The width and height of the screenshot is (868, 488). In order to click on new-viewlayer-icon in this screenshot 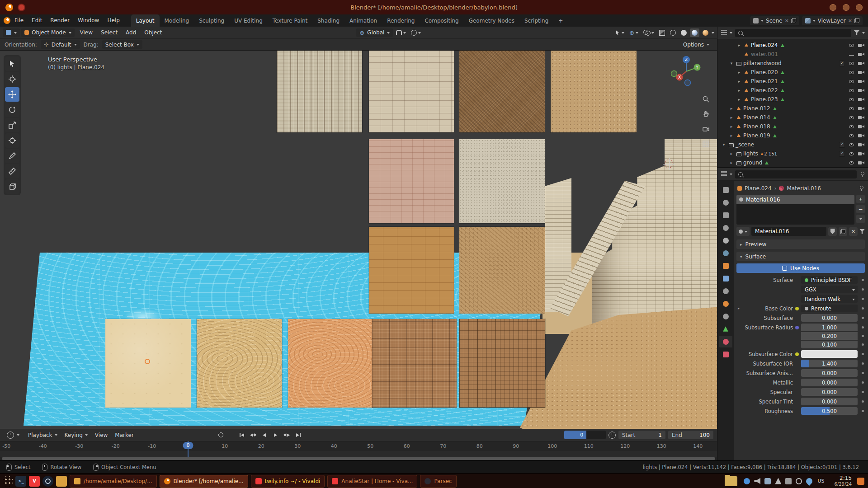, I will do `click(857, 21)`.